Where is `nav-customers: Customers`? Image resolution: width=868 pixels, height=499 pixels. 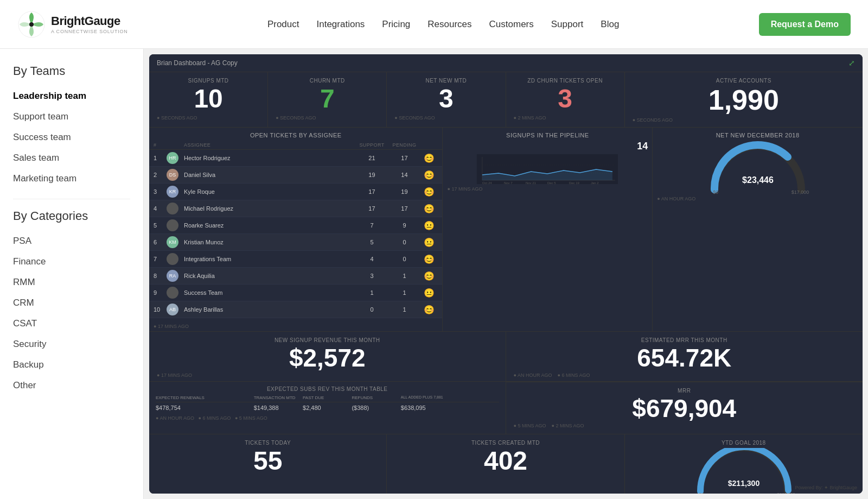
nav-customers: Customers is located at coordinates (512, 24).